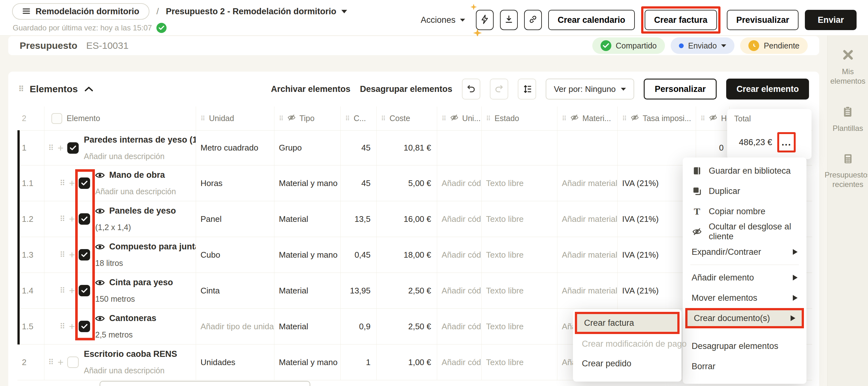 This screenshot has height=386, width=868. Describe the element at coordinates (520, 148) in the screenshot. I see `cell-estado` at that location.